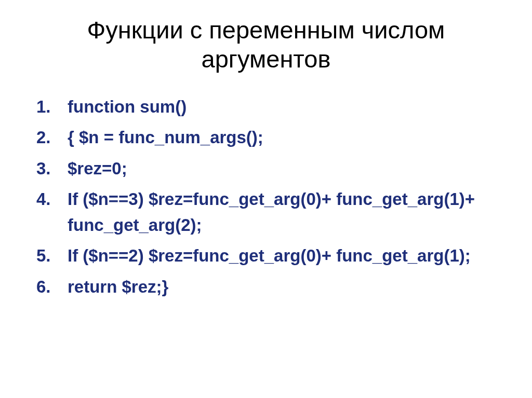 The height and width of the screenshot is (398, 532). Describe the element at coordinates (165, 137) in the screenshot. I see `code-text: { $n = func_num_args();` at that location.